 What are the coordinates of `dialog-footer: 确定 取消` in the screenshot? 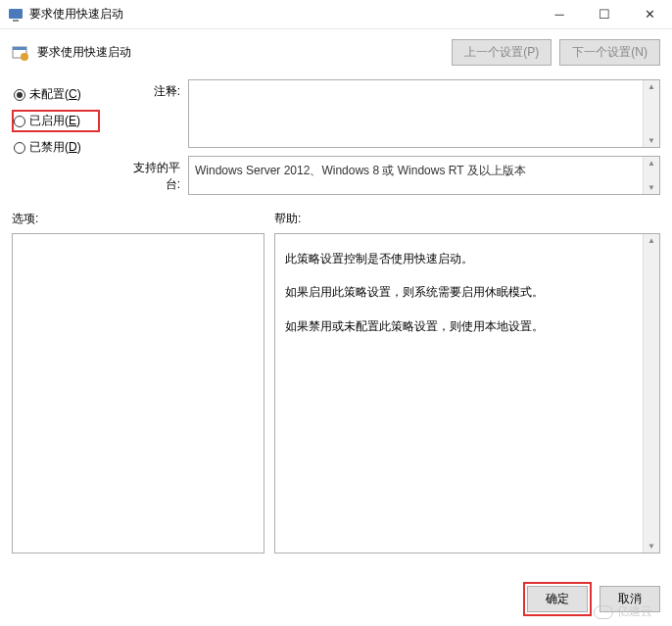 It's located at (592, 600).